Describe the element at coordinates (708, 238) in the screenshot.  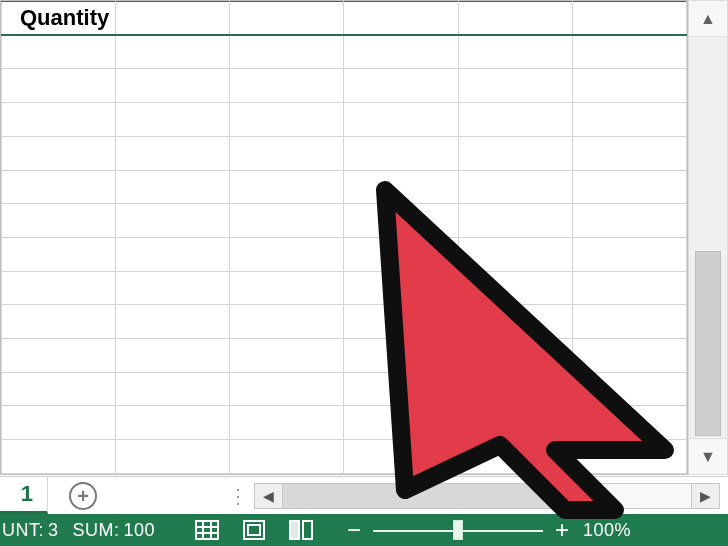
I see `vertical-scrollbar: ▲ ▼` at that location.